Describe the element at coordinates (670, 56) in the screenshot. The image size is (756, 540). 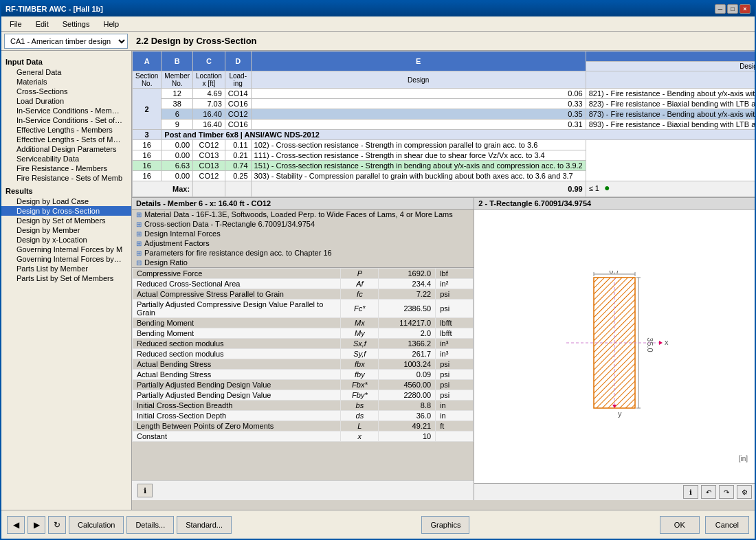
I see `col-header-f: F` at that location.